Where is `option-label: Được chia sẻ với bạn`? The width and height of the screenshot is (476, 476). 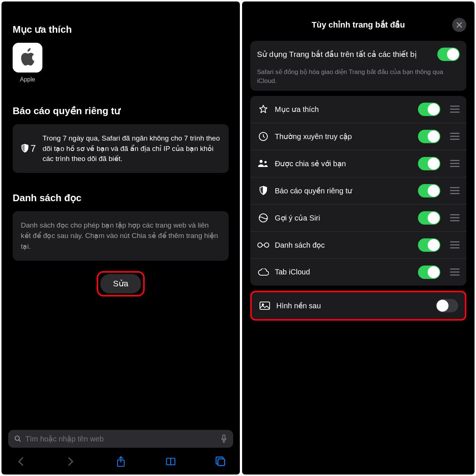 option-label: Được chia sẻ với bạn is located at coordinates (344, 164).